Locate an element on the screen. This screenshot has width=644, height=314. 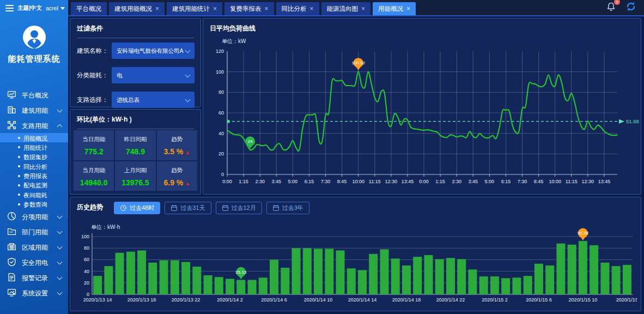
sidebar-subitem-数据集抄: 数据集抄 is located at coordinates (34, 157).